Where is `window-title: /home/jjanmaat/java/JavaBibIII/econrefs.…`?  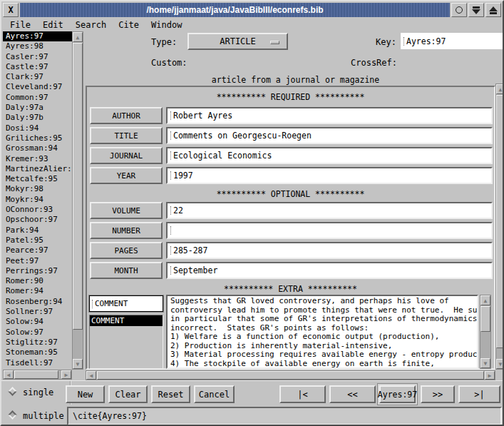 window-title: /home/jjanmaat/java/JavaBibIII/econrefs.… is located at coordinates (235, 10).